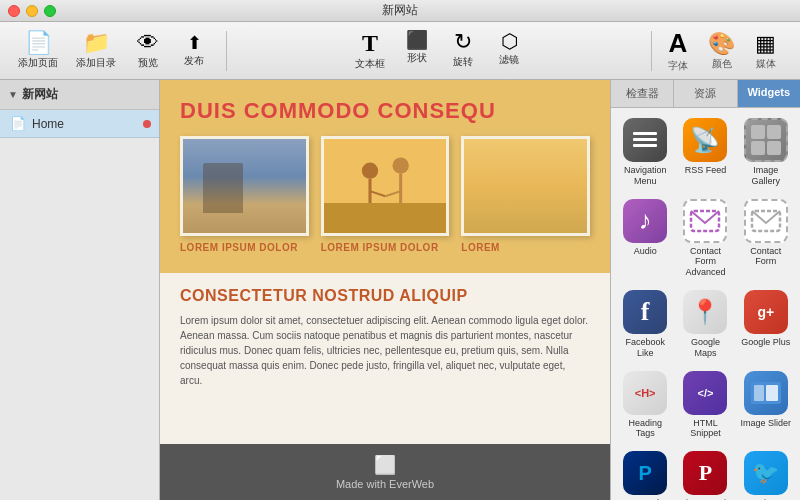 The width and height of the screenshot is (800, 500). I want to click on widget-nav-menu: Navigation Menu, so click(645, 152).